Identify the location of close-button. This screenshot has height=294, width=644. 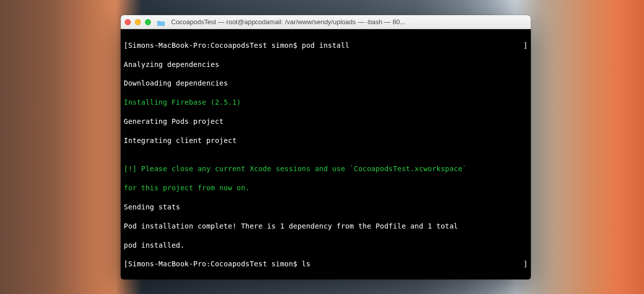
(128, 22).